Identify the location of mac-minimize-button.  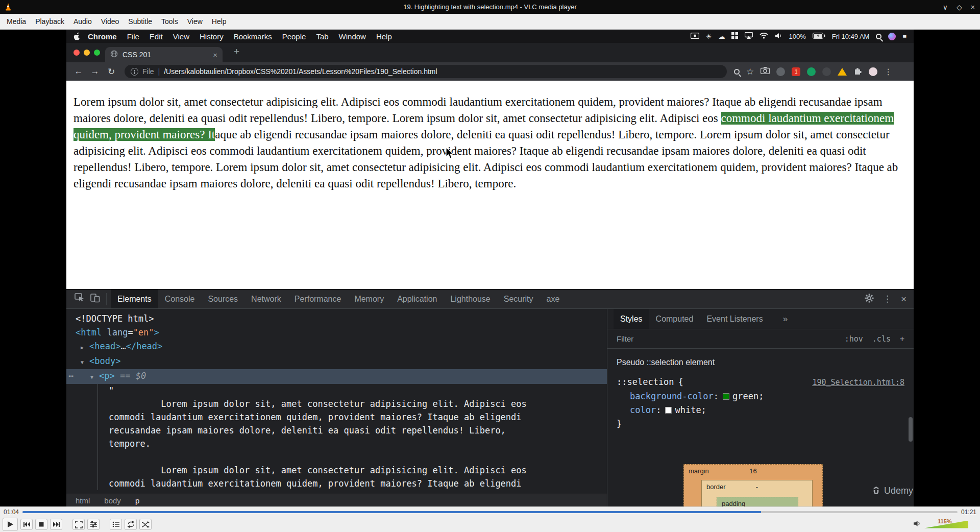
(87, 53).